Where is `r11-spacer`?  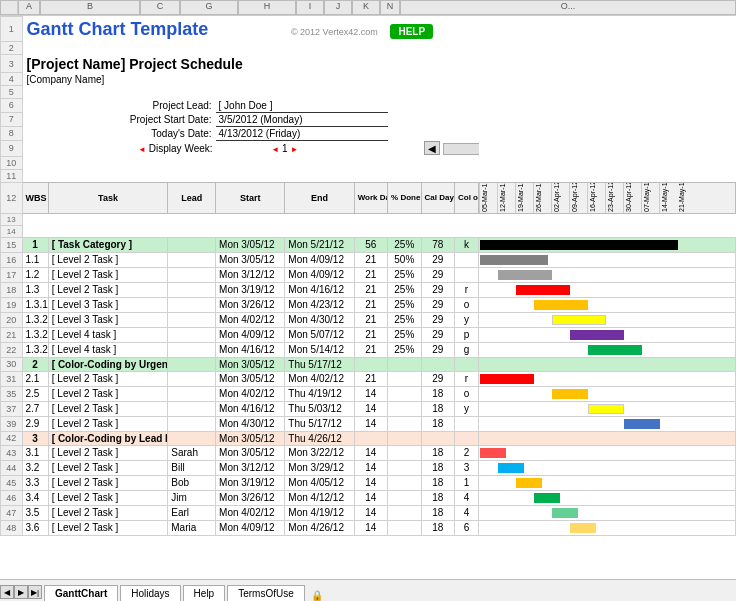
r11-spacer is located at coordinates (379, 176).